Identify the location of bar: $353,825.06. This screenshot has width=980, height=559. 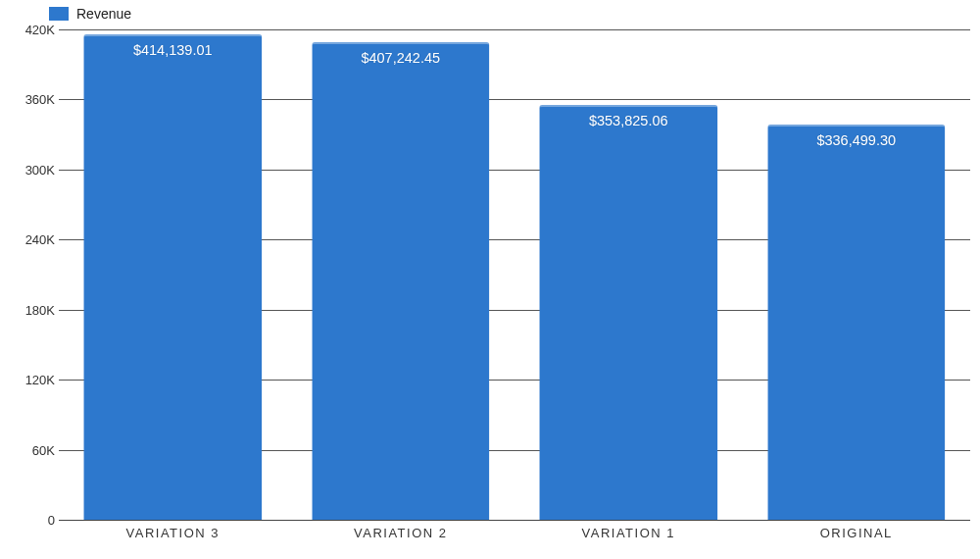
(629, 312).